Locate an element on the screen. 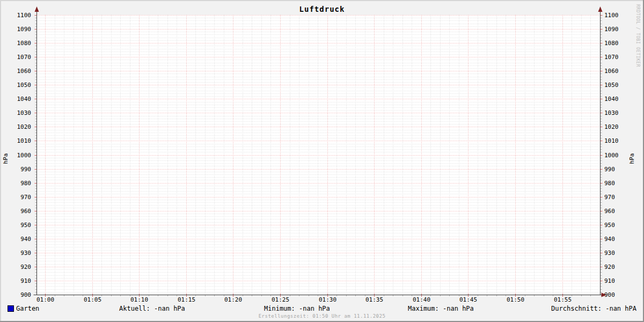 The height and width of the screenshot is (322, 644). x-axis-label: 01:00 is located at coordinates (46, 299).